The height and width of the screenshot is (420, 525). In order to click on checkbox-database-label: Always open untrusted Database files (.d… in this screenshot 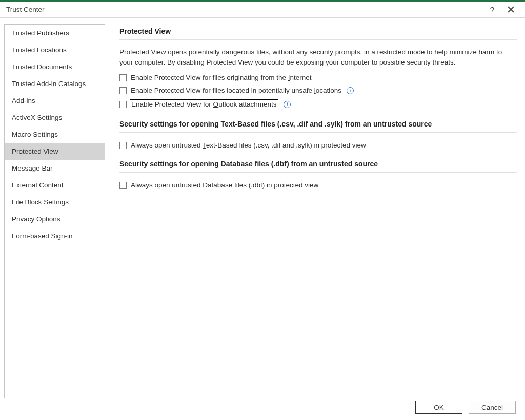, I will do `click(225, 185)`.